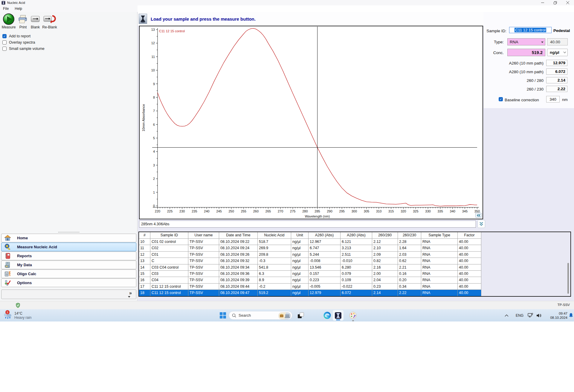 The width and height of the screenshot is (574, 392). What do you see at coordinates (16, 36) in the screenshot?
I see `add-to-report-checkbox: Add to report` at bounding box center [16, 36].